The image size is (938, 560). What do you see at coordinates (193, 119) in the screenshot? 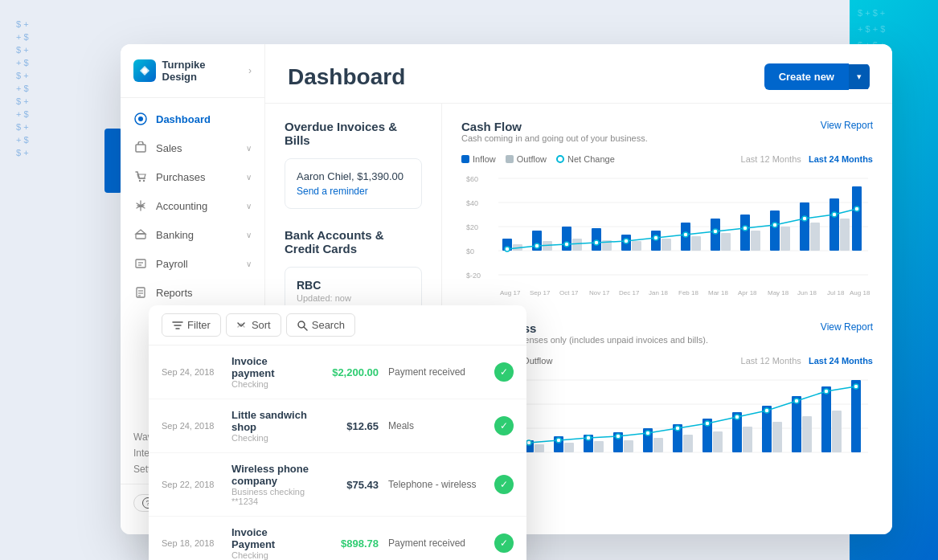
I see `sidebar-item-dashboard: Dashboard` at bounding box center [193, 119].